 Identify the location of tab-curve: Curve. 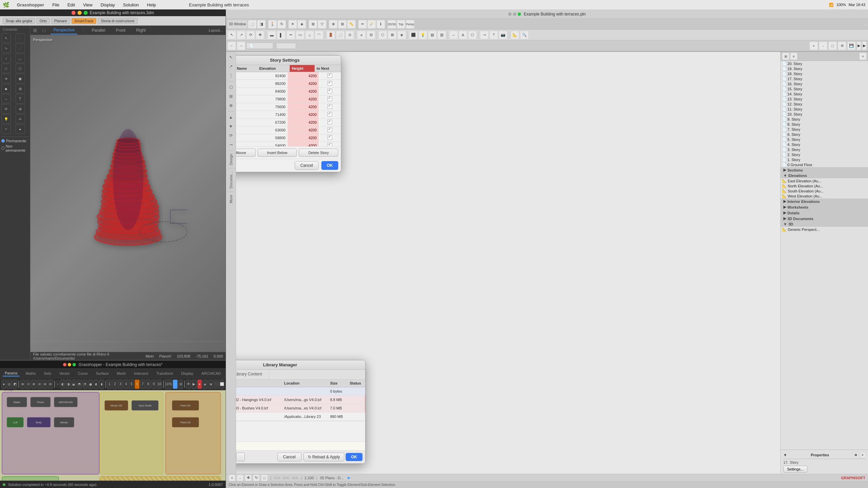
(83, 373).